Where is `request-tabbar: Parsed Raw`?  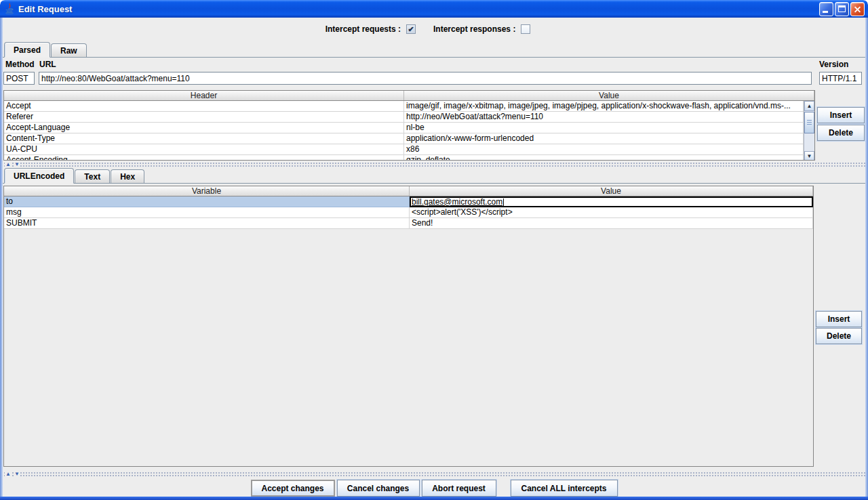
request-tabbar: Parsed Raw is located at coordinates (434, 50).